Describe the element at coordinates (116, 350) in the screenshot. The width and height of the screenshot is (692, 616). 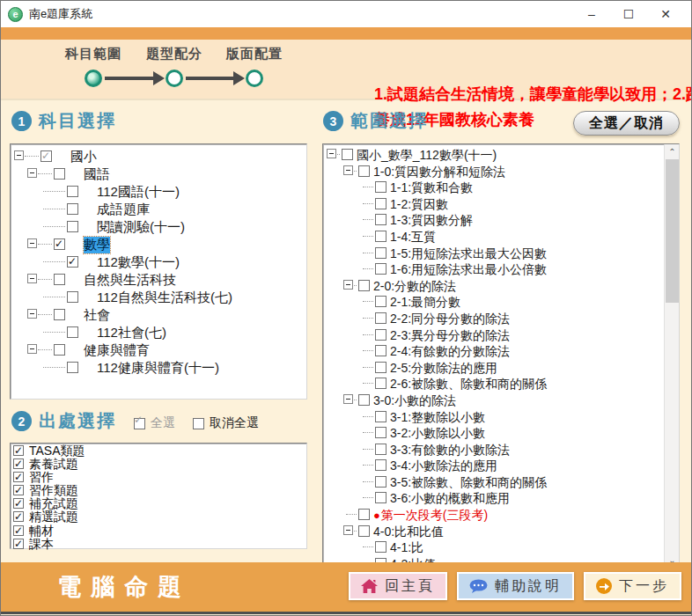
I see `tree-item-label: 健康與體育` at that location.